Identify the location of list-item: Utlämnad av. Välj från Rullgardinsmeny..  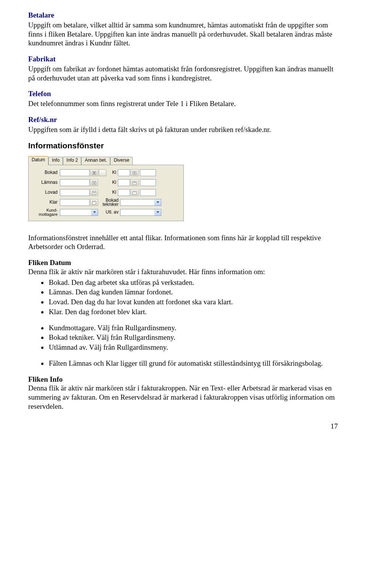
(193, 347).